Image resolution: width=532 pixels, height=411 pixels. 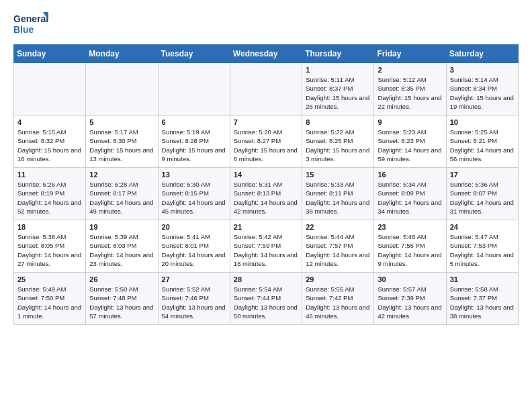 I want to click on col-header-sunday: Sunday, so click(x=50, y=54).